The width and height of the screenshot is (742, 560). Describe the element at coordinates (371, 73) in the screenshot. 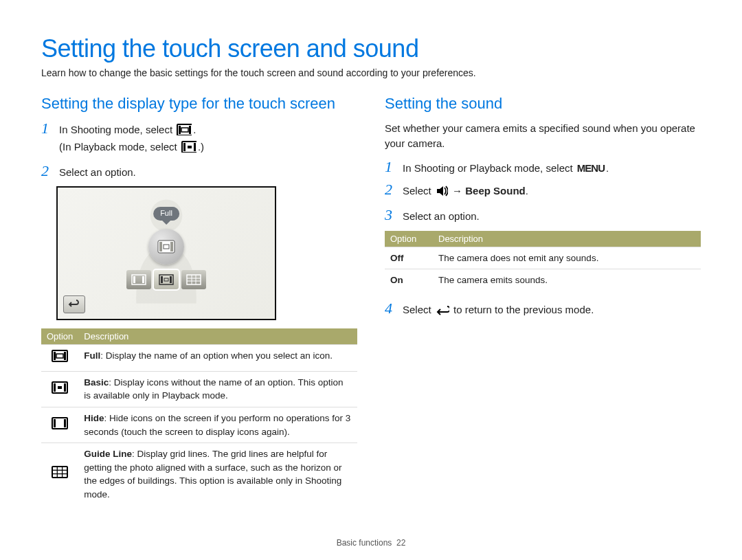

I see `page-intro: Learn how to change the basic settings f…` at that location.